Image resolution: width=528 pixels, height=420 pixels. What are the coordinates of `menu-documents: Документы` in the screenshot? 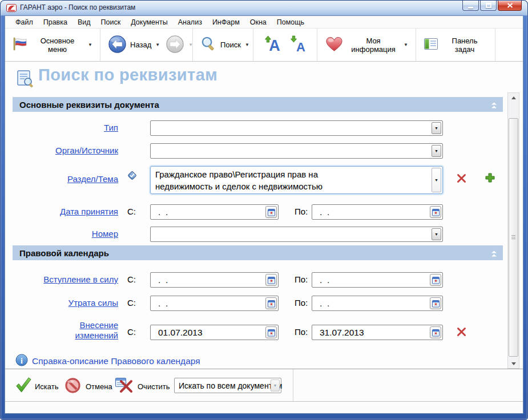 It's located at (149, 22).